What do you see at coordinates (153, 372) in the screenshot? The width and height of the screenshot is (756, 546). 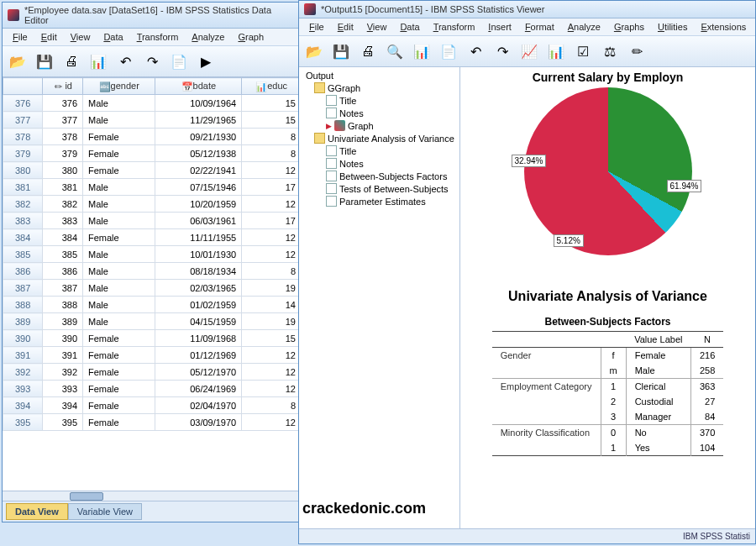 I see `table-row: 392392Female05/12/197012` at bounding box center [153, 372].